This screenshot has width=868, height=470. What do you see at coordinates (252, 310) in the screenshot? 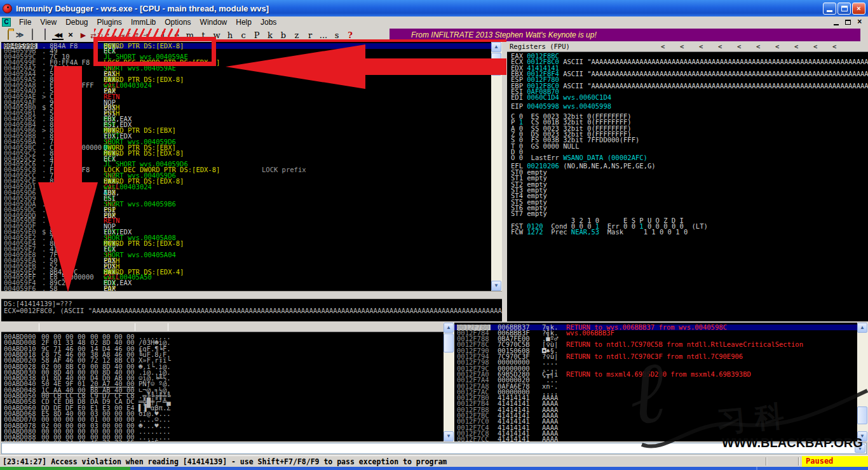
I see `info-pane: DS:[41414139]=??? ECX=0012F8C0, (ASCII "…` at bounding box center [252, 310].